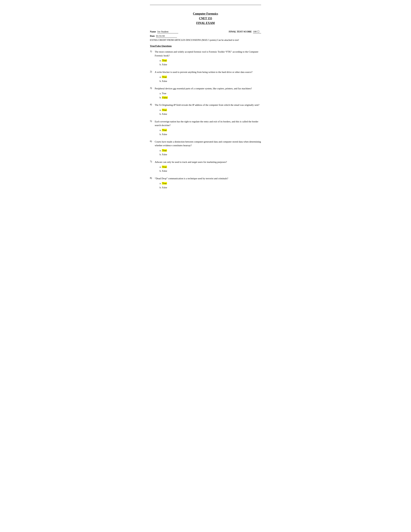  What do you see at coordinates (210, 94) in the screenshot?
I see `answer-3-a: a. True` at bounding box center [210, 94].